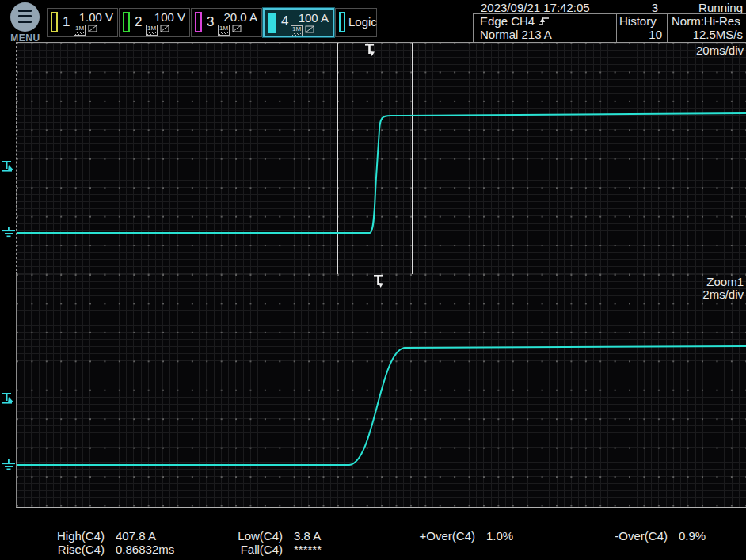 The width and height of the screenshot is (746, 560). Describe the element at coordinates (692, 537) in the screenshot. I see `measurement-value: 0.9%` at that location.